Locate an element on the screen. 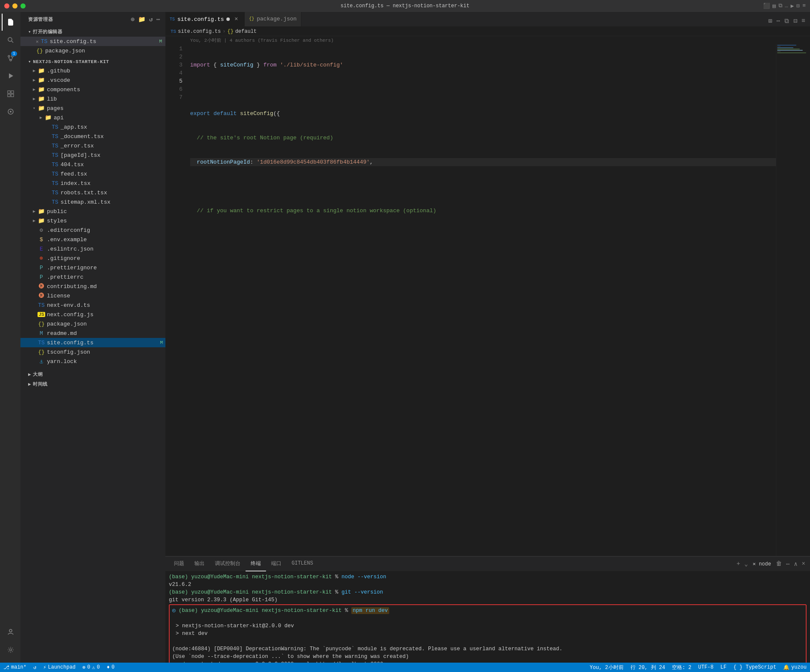 The height and width of the screenshot is (672, 810). status-errors: ⊗ 0 ⚠ 0 is located at coordinates (91, 667).